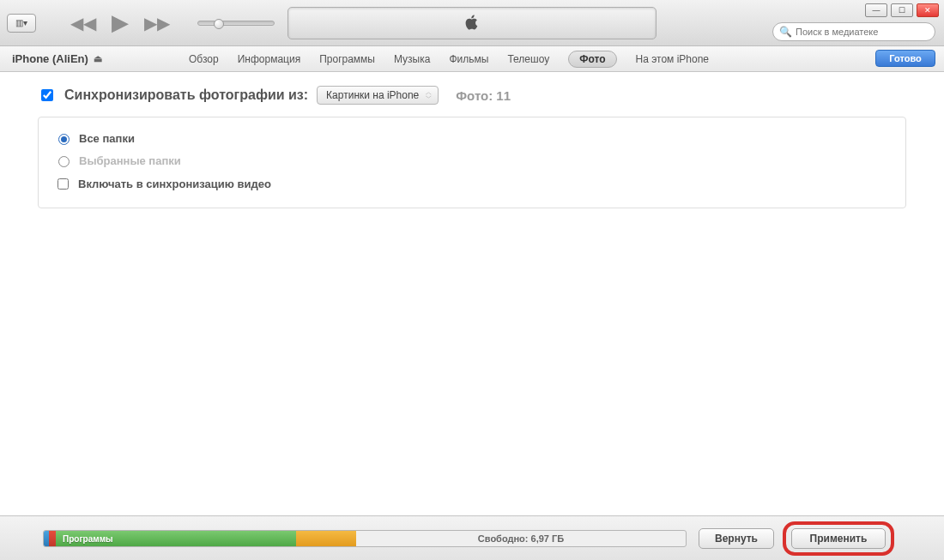  What do you see at coordinates (83, 23) in the screenshot?
I see `previous-track-button: ◀◀` at bounding box center [83, 23].